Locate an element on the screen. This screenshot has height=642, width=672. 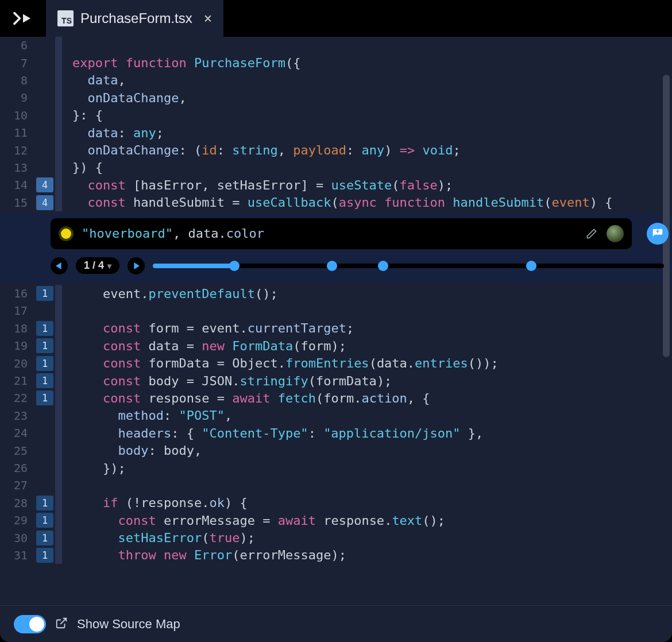
code-line: 161 event.preventDefault(); is located at coordinates (336, 293).